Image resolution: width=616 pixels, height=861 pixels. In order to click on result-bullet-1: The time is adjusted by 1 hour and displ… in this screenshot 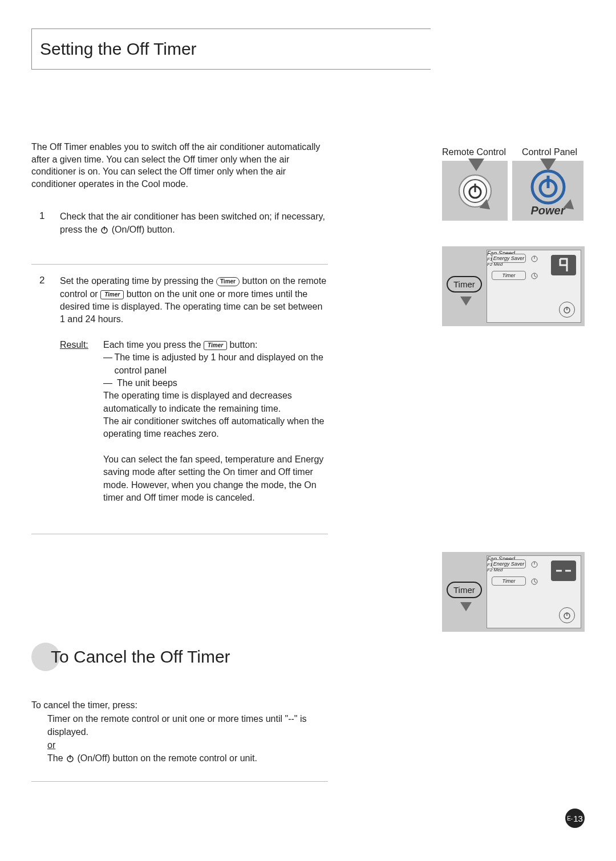, I will do `click(221, 364)`.